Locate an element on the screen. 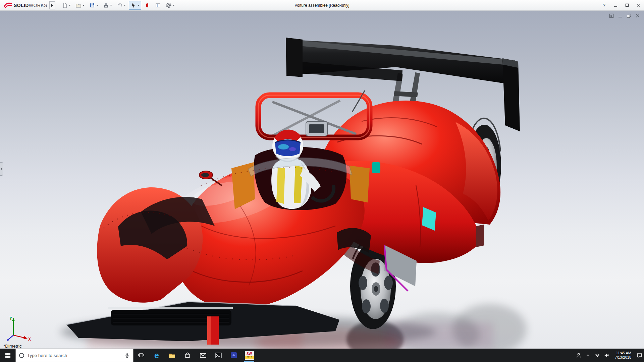 The height and width of the screenshot is (362, 644). taskbar-app-solidworks: SW 2017 is located at coordinates (249, 355).